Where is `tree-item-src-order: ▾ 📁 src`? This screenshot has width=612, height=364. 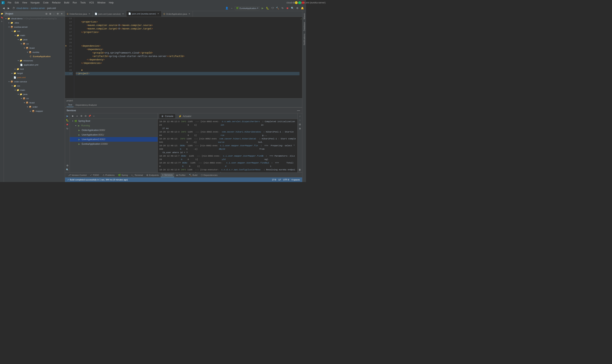
tree-item-src-order: ▾ 📁 src is located at coordinates (34, 86).